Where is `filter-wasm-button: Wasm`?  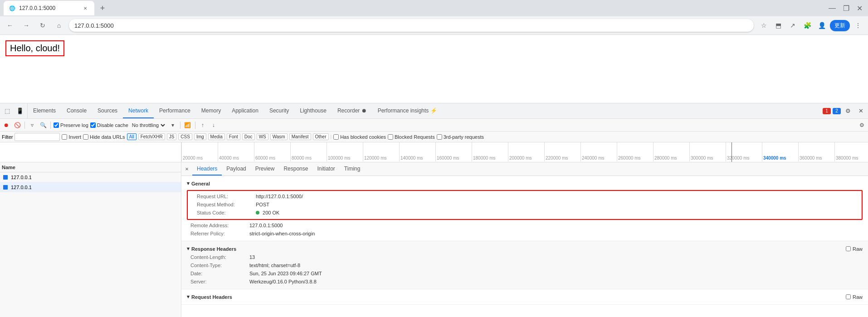 filter-wasm-button: Wasm is located at coordinates (279, 137).